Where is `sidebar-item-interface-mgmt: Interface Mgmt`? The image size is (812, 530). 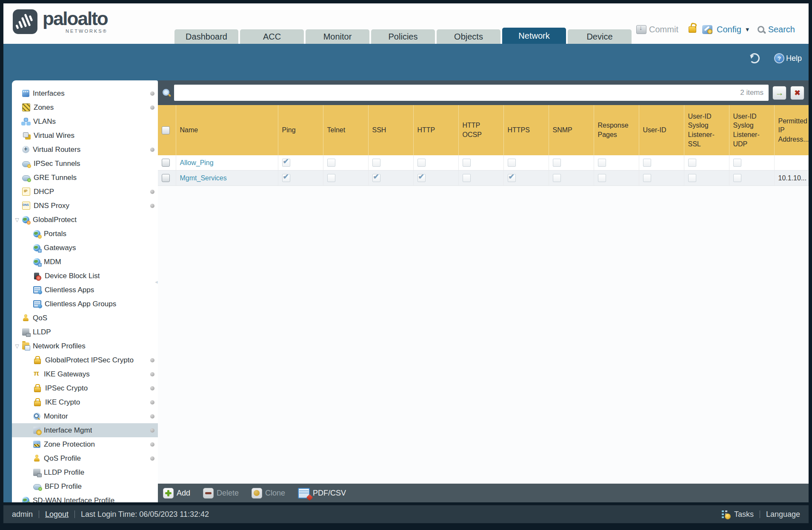 sidebar-item-interface-mgmt: Interface Mgmt is located at coordinates (85, 430).